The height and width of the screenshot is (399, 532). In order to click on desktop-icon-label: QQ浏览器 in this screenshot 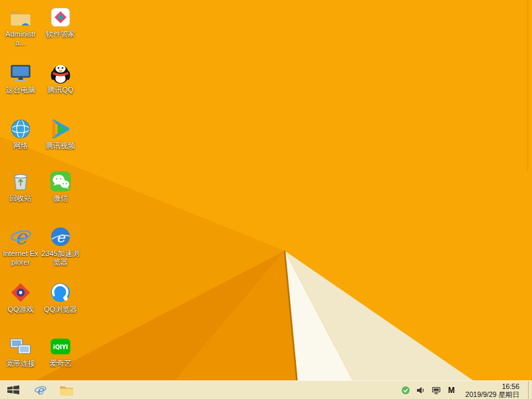, I will do `click(61, 310)`.